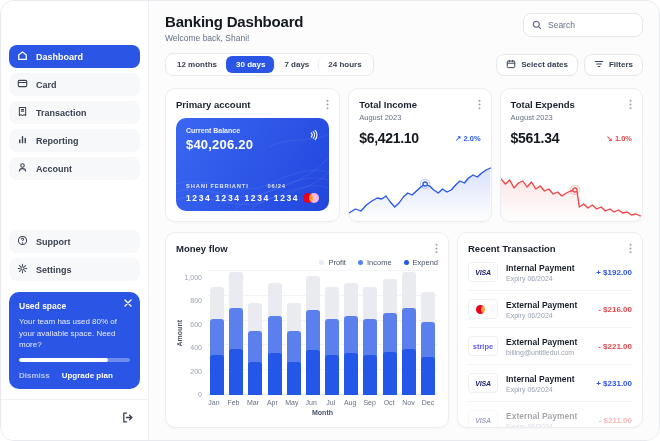 The width and height of the screenshot is (660, 441). Describe the element at coordinates (389, 402) in the screenshot. I see `x-tick-label: Oct` at that location.